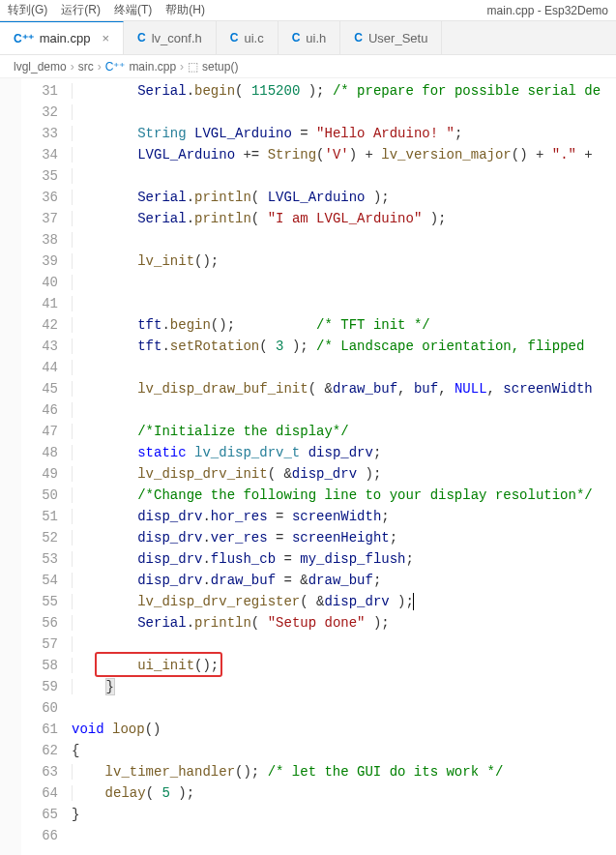 Image resolution: width=616 pixels, height=855 pixels. I want to click on menu-goto: 转到(G), so click(27, 10).